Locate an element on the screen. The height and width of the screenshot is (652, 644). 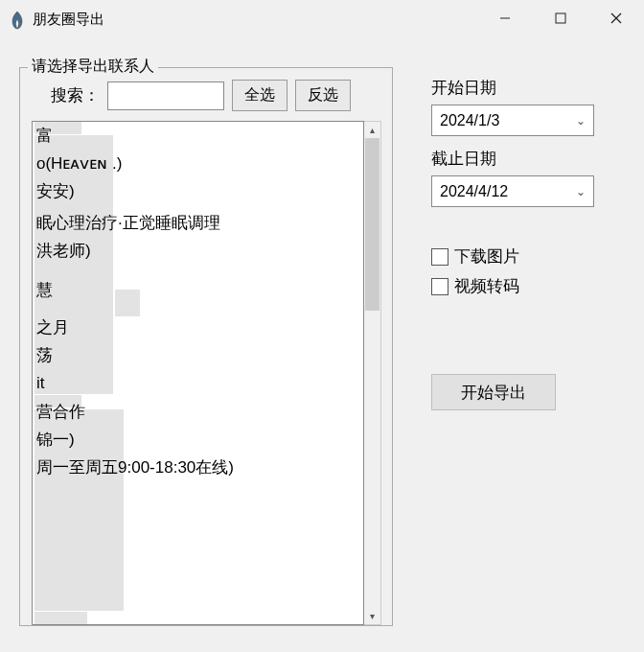
window-title: 朋友圈导出 is located at coordinates (69, 19).